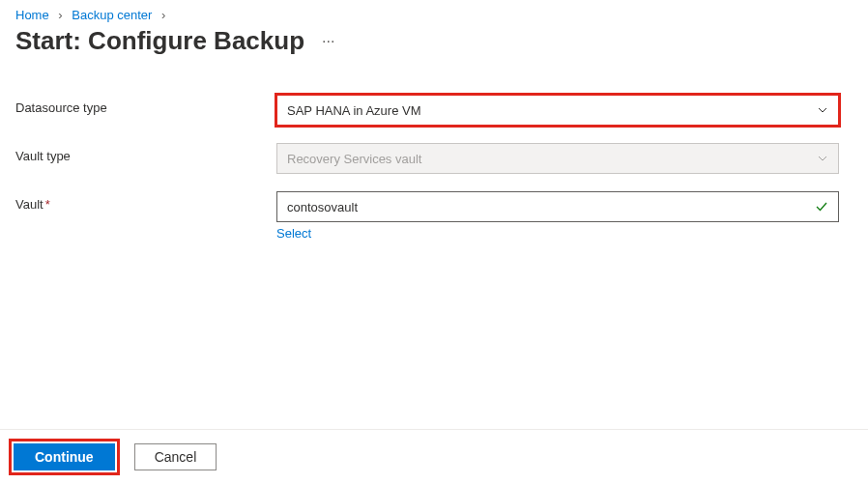  I want to click on more-actions-icon: ···, so click(329, 42).